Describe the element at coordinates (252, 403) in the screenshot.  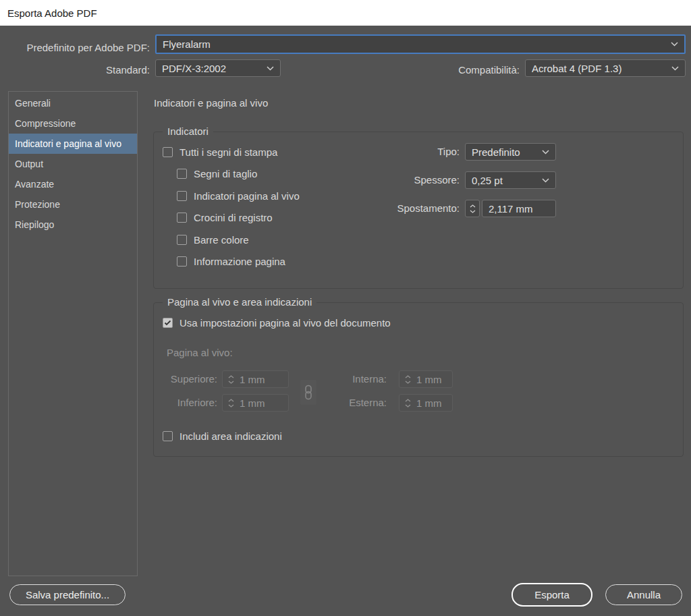
I see `inferiore-value: 1 mm` at that location.